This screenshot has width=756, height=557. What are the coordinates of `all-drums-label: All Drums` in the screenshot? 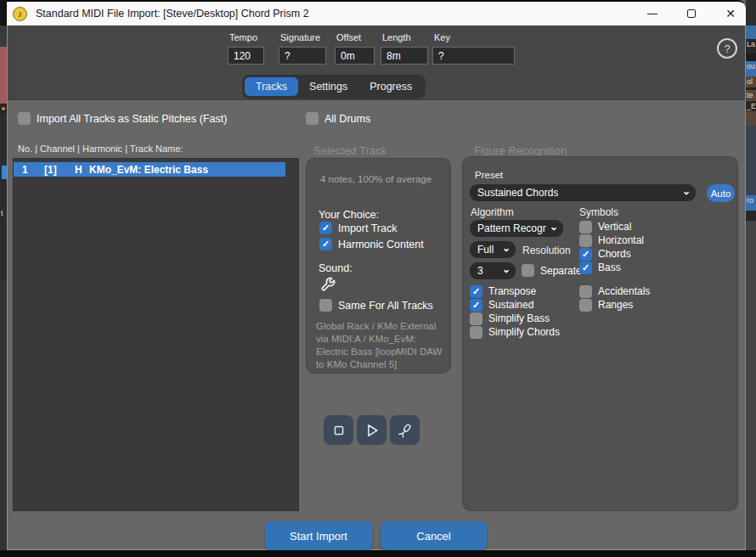 It's located at (347, 119).